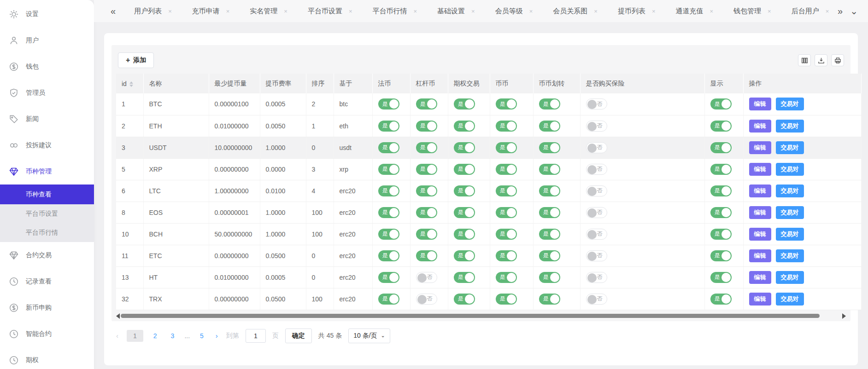 Image resolution: width=868 pixels, height=369 pixels. Describe the element at coordinates (47, 145) in the screenshot. I see `sidebar-item-投拆建议: 投拆建议` at that location.